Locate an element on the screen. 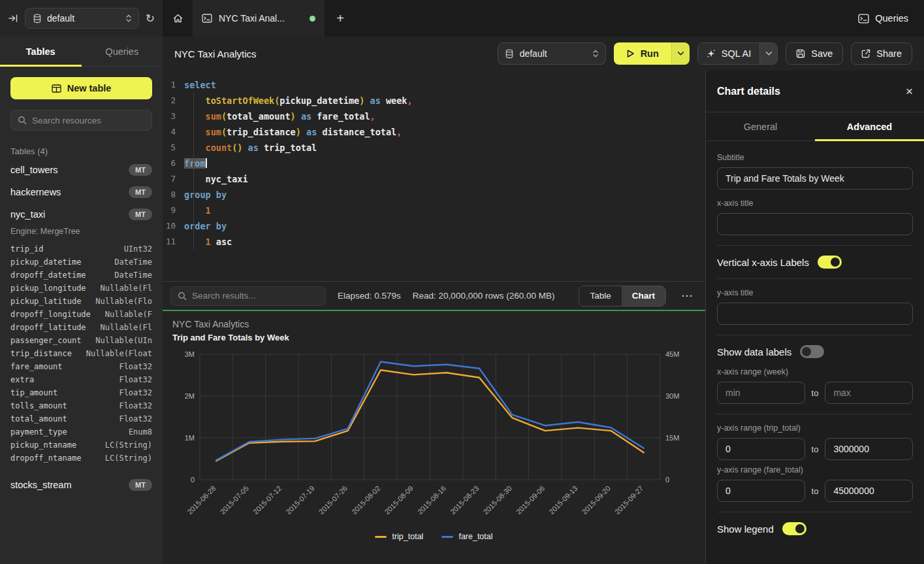  chevron-up-down-icon is located at coordinates (129, 18).